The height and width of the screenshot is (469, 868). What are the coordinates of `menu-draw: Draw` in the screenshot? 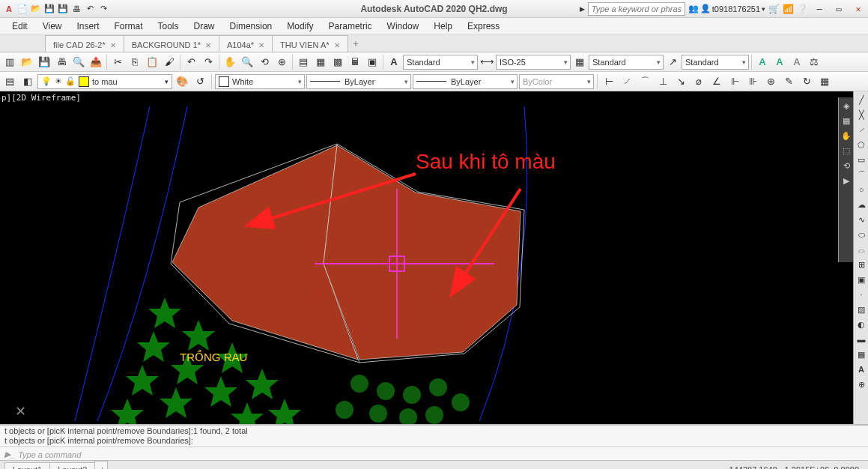 It's located at (204, 26).